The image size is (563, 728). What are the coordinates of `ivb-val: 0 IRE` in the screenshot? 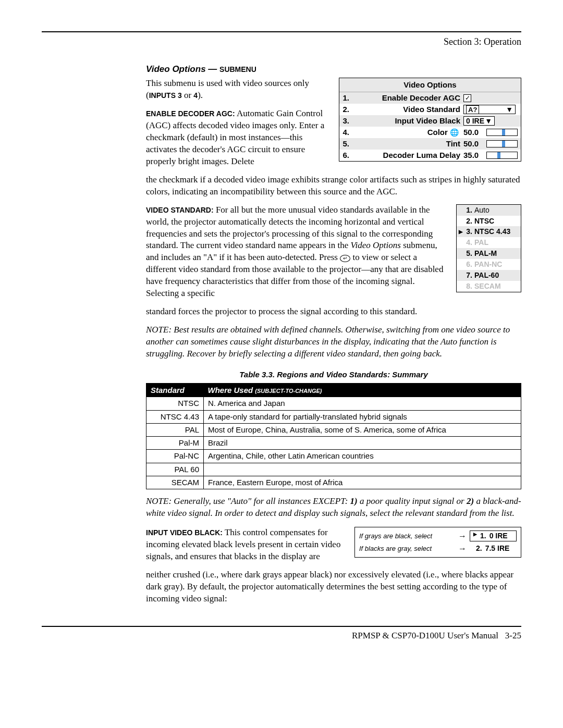 It's located at (475, 121).